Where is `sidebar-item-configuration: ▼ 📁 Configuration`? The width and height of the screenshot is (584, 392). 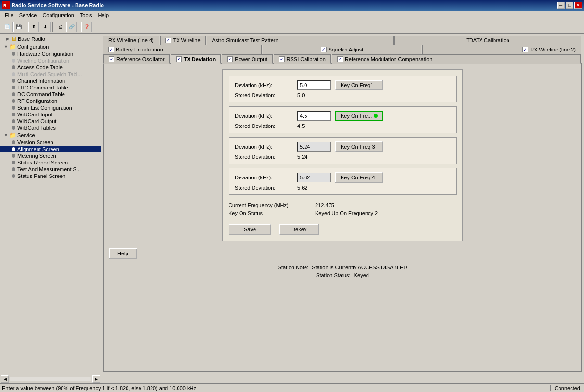
sidebar-item-configuration: ▼ 📁 Configuration is located at coordinates (50, 47).